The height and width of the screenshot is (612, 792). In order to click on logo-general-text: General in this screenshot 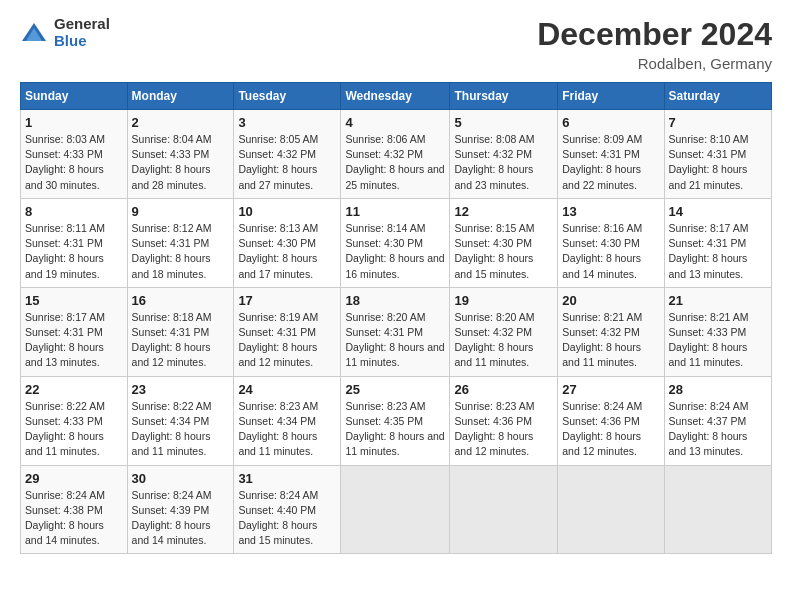, I will do `click(82, 24)`.